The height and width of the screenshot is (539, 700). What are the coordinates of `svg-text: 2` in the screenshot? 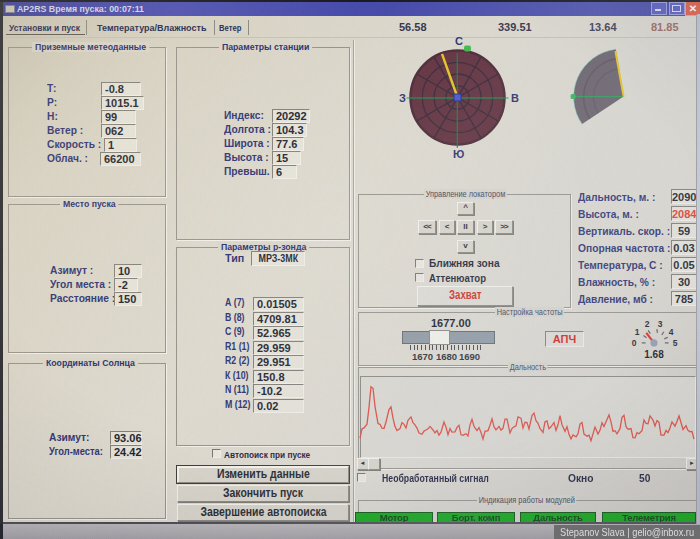 It's located at (648, 324).